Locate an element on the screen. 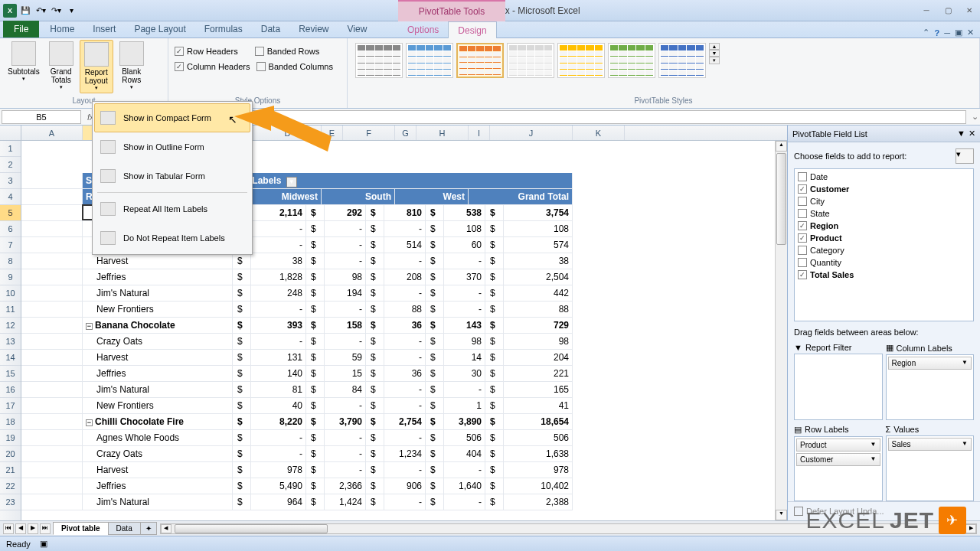 This screenshot has width=980, height=551. ribbon-minimize-icon: ⌃ is located at coordinates (926, 32).